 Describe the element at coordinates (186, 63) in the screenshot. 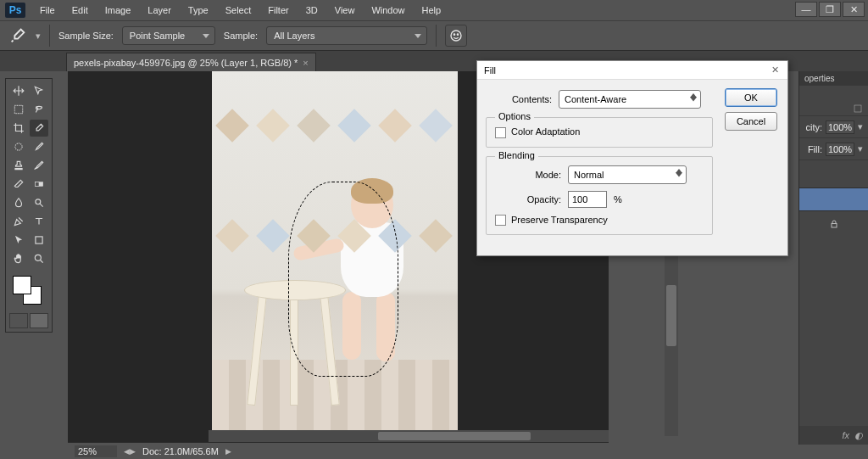

I see `document-tab-title: pexels-pixabay-459976.jpg @ 25% (Layer 1…` at that location.